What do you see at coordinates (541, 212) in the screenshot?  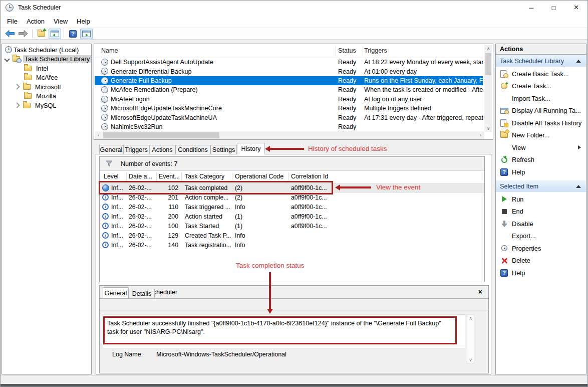 I see `action-end: End` at bounding box center [541, 212].